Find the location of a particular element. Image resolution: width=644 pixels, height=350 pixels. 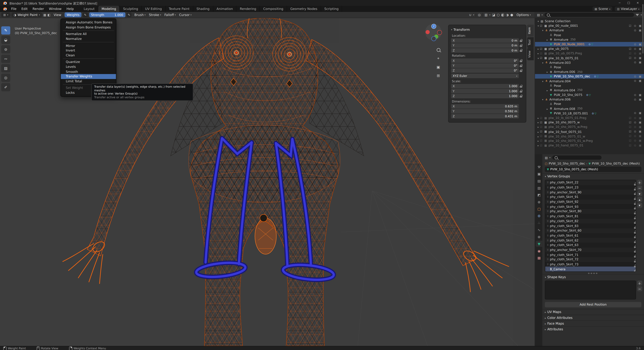

outliner-row: plw_10_sho_0075_01_w.Preg is located at coordinates (590, 141).